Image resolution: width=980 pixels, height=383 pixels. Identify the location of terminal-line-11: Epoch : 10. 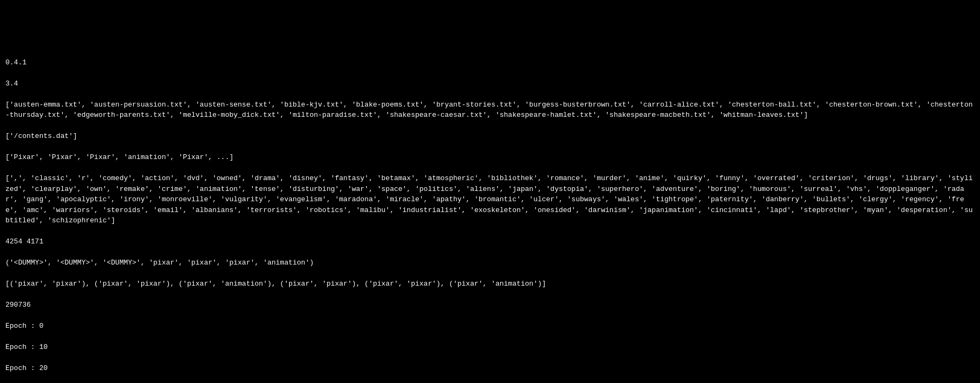
(490, 347).